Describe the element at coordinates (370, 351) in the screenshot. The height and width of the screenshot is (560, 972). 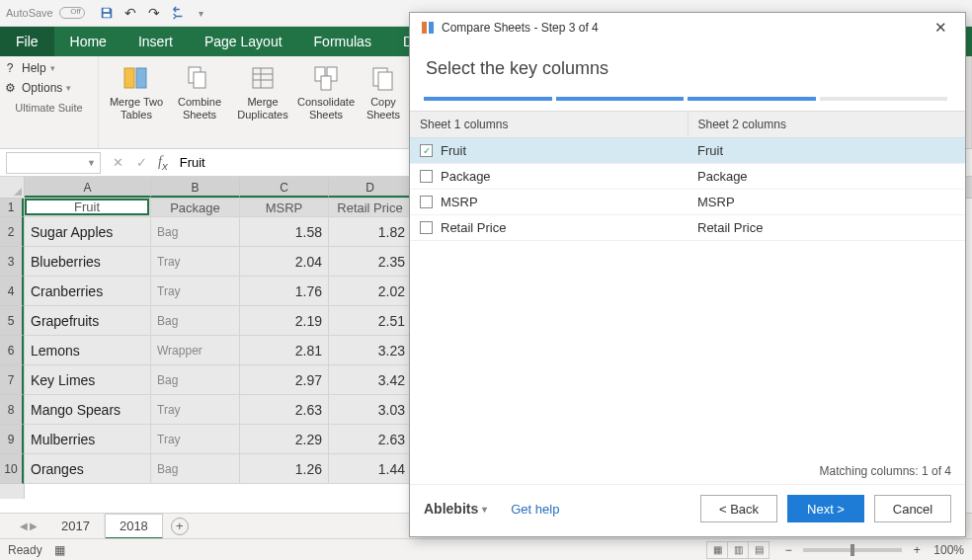
I see `data-cell: 3.23` at that location.